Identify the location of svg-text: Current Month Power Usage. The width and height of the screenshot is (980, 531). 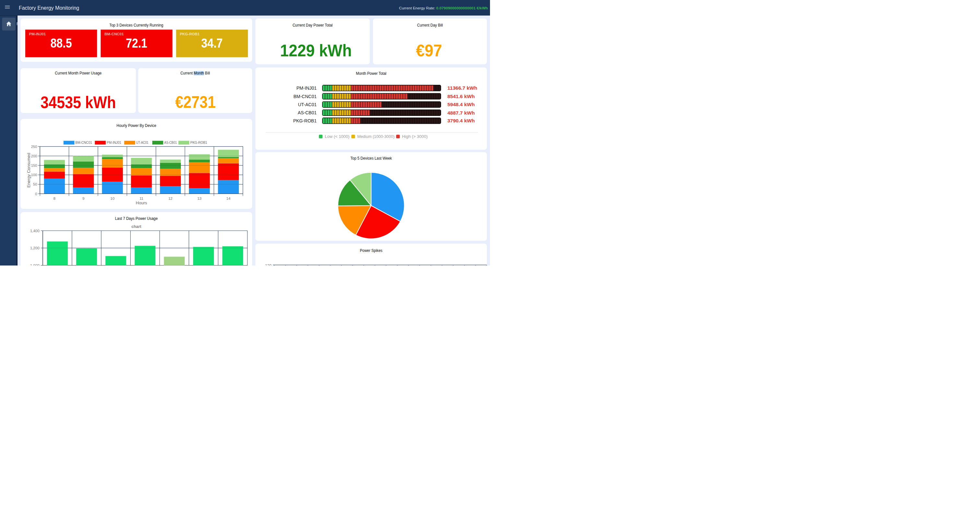
(78, 73).